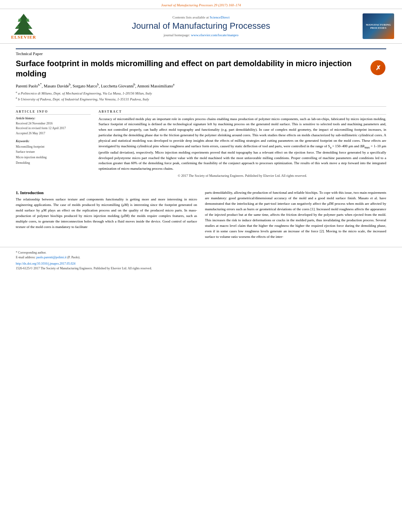 The image size is (402, 532). I want to click on keyword-2: Surface texture, so click(53, 152).